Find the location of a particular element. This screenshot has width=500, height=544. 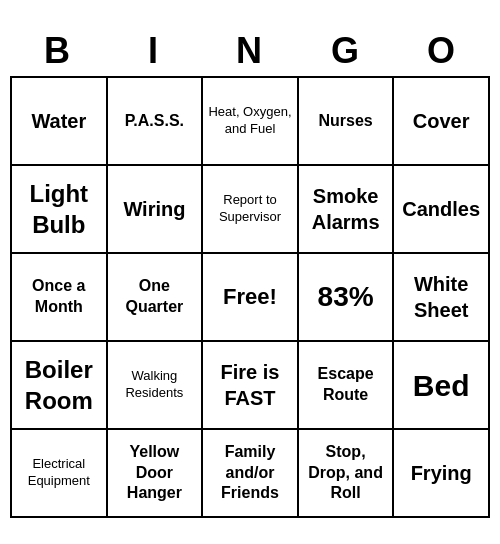

bingo-cell: Cover is located at coordinates (442, 122).